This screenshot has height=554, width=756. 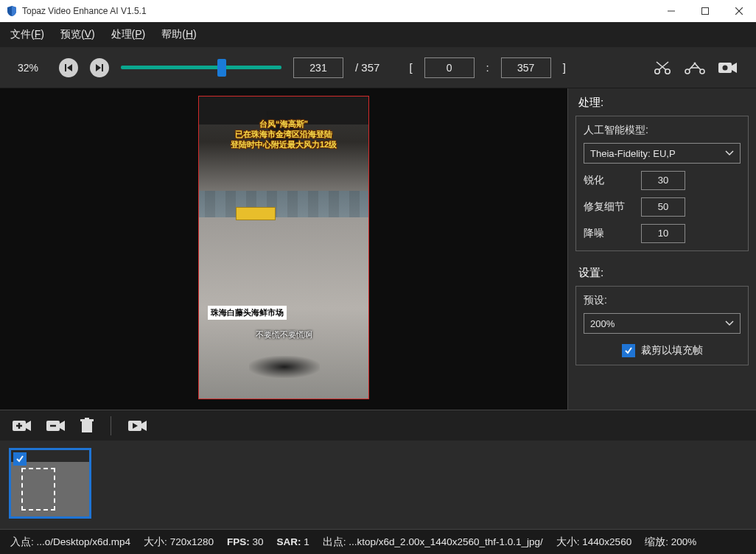 What do you see at coordinates (78, 35) in the screenshot?
I see `menu-preview: 预览(V)` at bounding box center [78, 35].